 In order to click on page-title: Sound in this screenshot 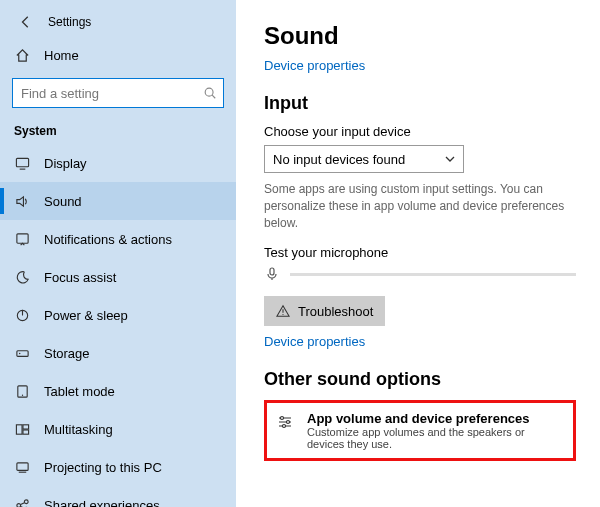, I will do `click(420, 36)`.